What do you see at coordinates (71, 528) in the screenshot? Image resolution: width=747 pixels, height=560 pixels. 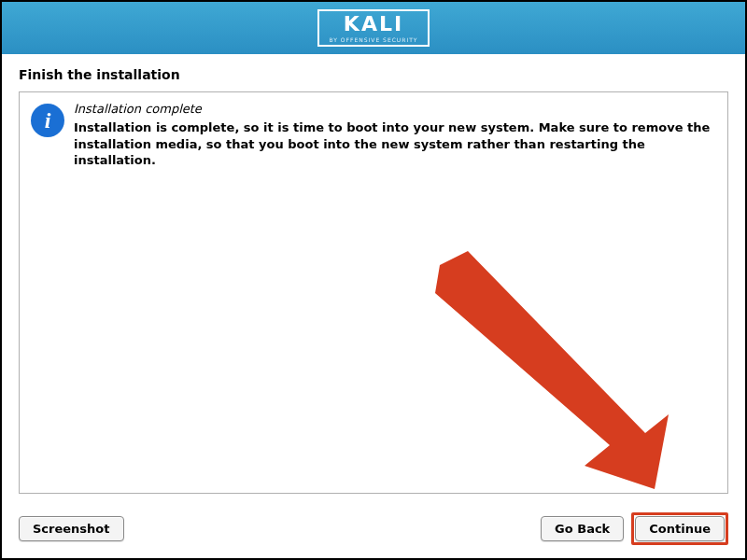 I see `screenshot-button: Screenshot` at bounding box center [71, 528].